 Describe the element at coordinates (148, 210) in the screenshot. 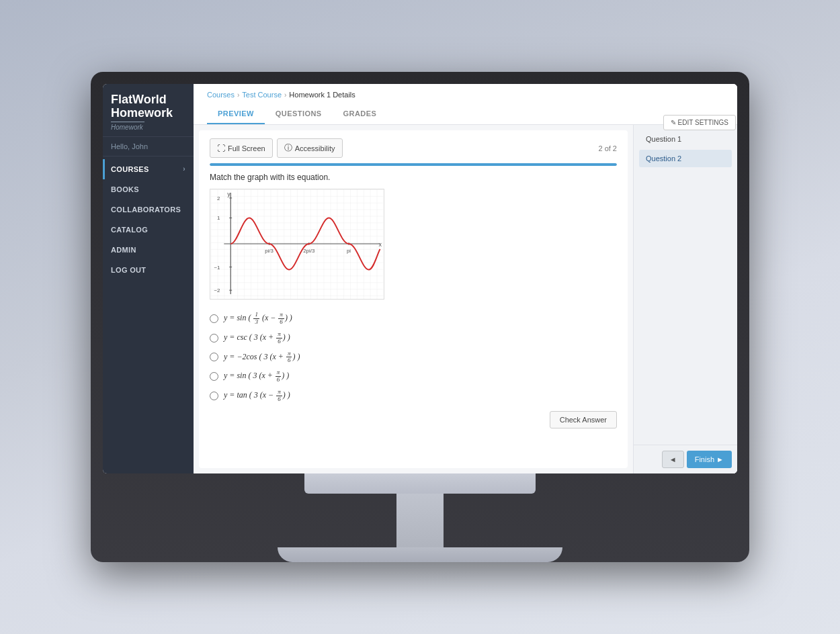

I see `sidebar-item-collaborators: COLLABORATORS` at that location.